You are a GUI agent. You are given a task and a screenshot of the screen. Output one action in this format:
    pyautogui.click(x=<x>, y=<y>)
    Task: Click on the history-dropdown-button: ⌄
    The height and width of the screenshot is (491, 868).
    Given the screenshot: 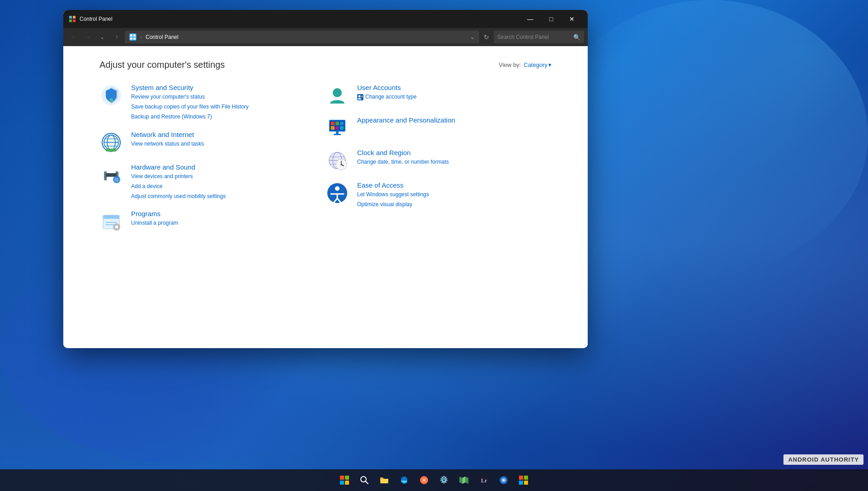 What is the action you would take?
    pyautogui.click(x=102, y=37)
    